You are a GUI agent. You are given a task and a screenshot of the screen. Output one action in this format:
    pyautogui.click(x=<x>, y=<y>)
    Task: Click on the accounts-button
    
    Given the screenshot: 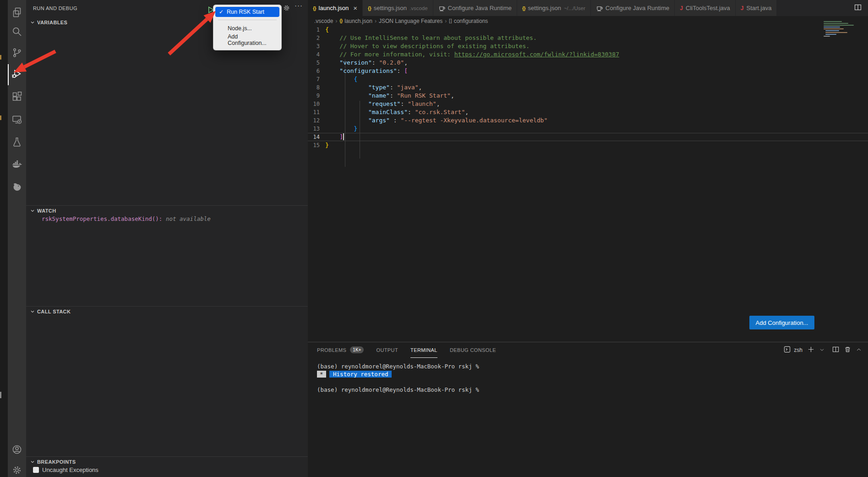 What is the action you would take?
    pyautogui.click(x=17, y=450)
    